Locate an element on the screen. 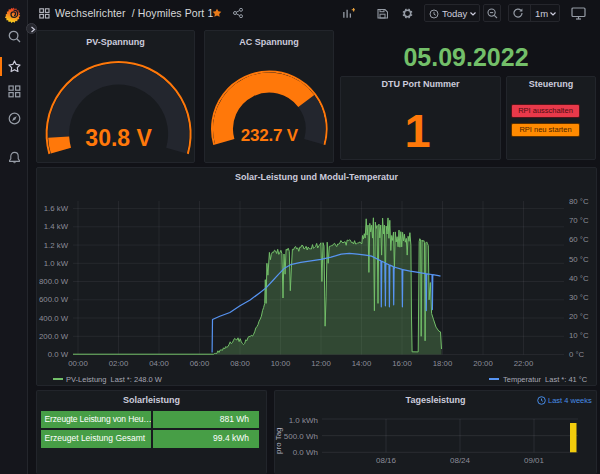 The image size is (600, 474). svg-text: 20:00 is located at coordinates (483, 364).